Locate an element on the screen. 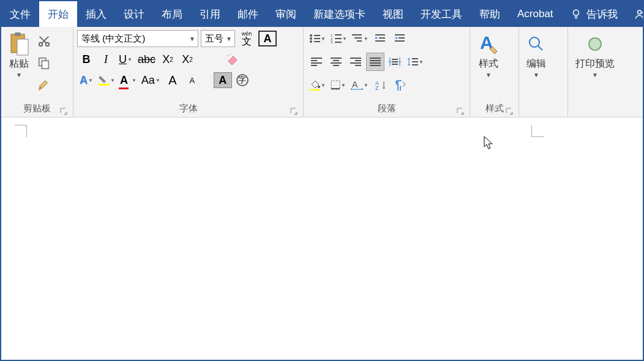  tab-review: 审阅 is located at coordinates (286, 14).